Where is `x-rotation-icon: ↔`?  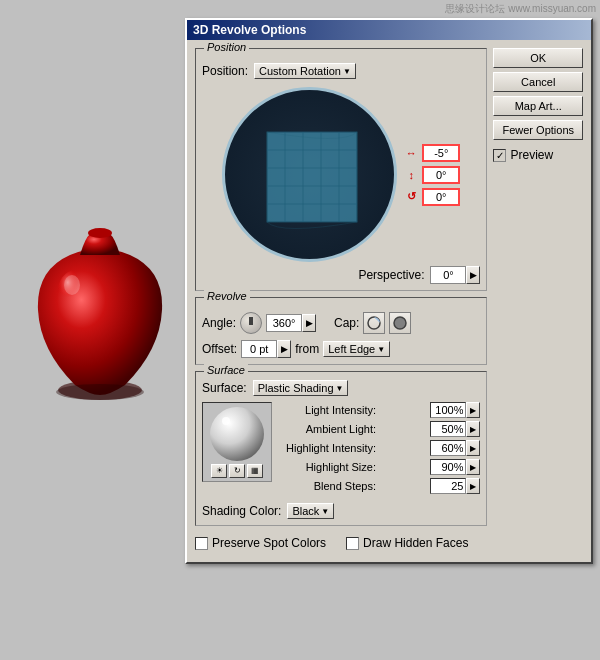
x-rotation-icon: ↔ is located at coordinates (411, 153).